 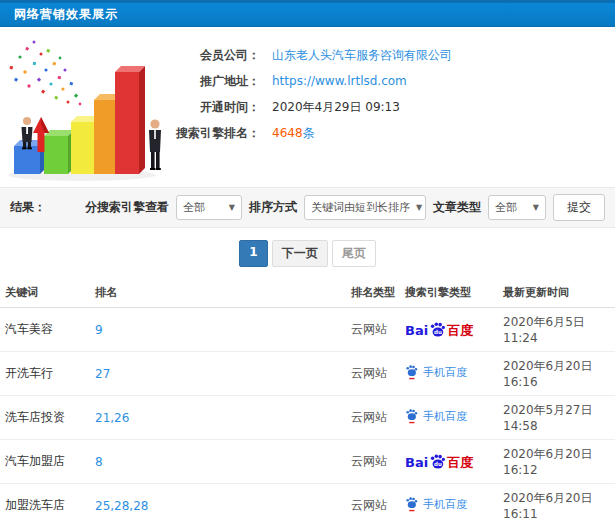 I want to click on url-label: 推广地址：, so click(x=214, y=82).